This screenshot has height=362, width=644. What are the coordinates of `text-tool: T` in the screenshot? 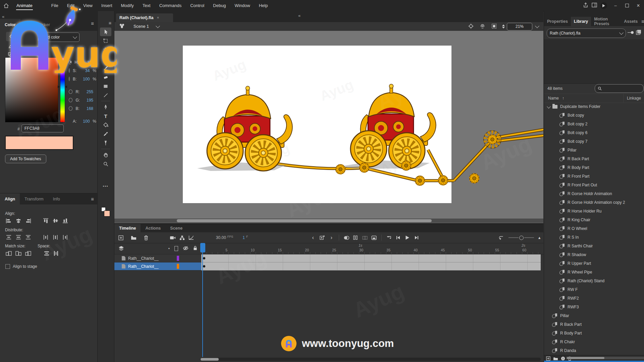 It's located at (106, 116).